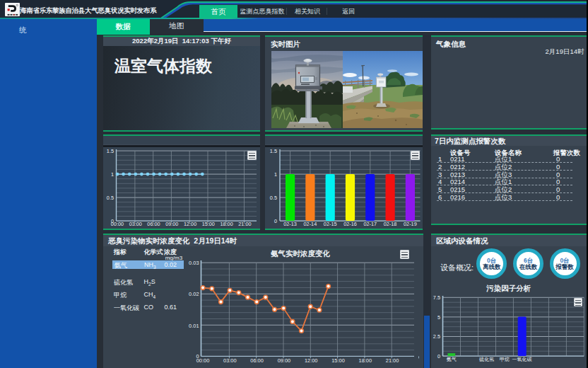 This screenshot has height=368, width=588. Describe the element at coordinates (390, 224) in the screenshot. I see `svg-text: 02-18` at that location.